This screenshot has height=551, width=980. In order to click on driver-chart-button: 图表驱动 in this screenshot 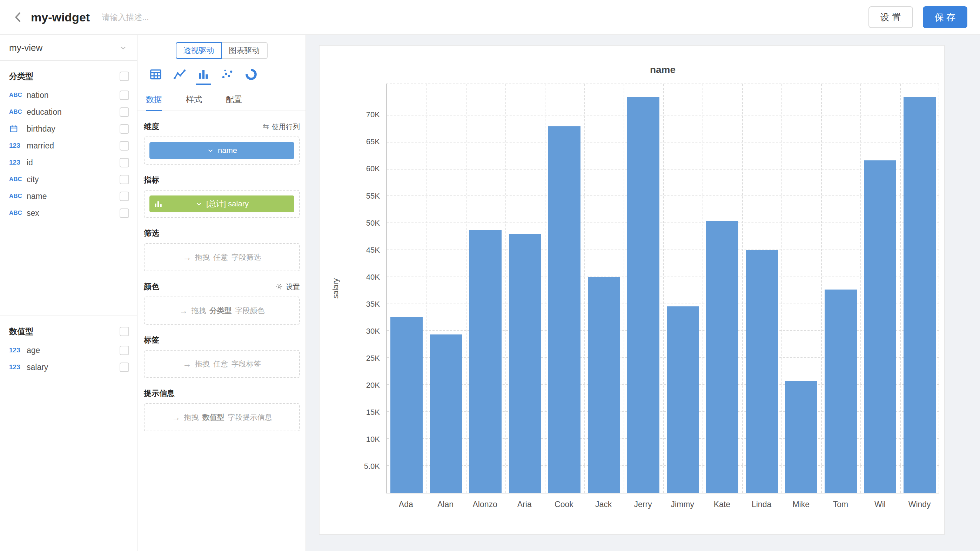, I will do `click(244, 51)`.